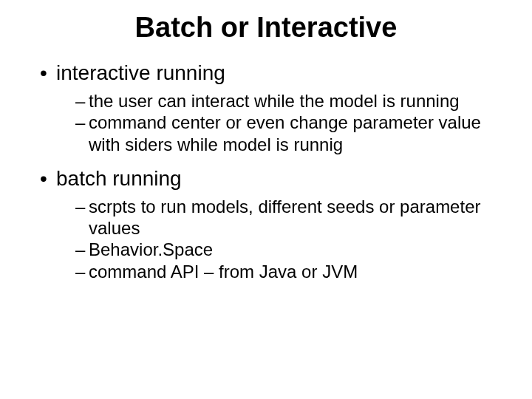 The image size is (532, 399). Describe the element at coordinates (289, 100) in the screenshot. I see `bullet-level2: the user can interact while the model is…` at that location.